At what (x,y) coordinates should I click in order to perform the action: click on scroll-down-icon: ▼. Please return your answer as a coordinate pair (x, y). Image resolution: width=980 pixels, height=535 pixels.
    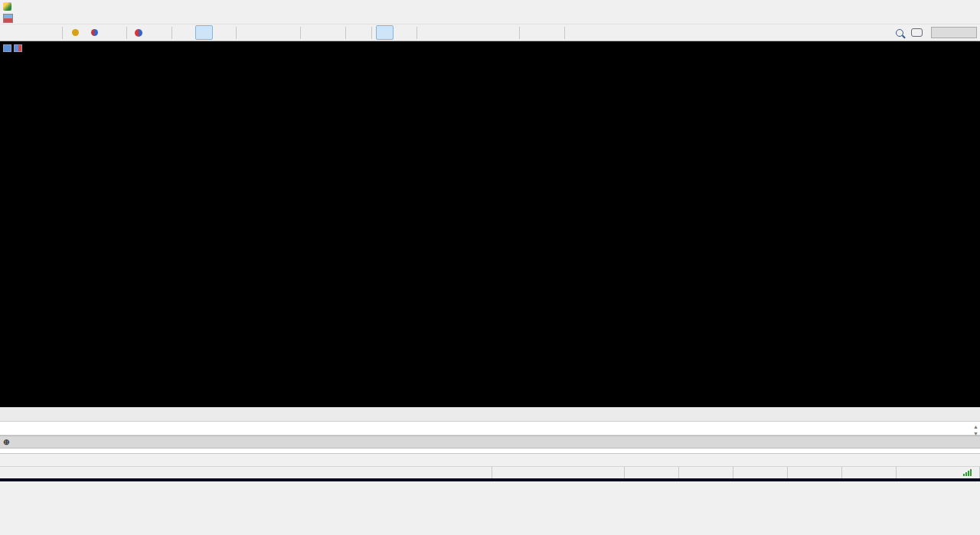
    Looking at the image, I should click on (975, 433).